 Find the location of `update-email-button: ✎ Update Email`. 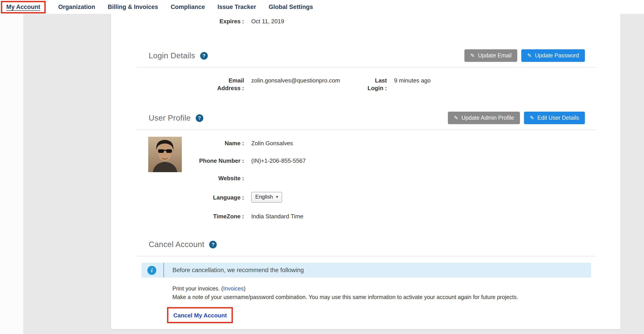

update-email-button: ✎ Update Email is located at coordinates (491, 56).